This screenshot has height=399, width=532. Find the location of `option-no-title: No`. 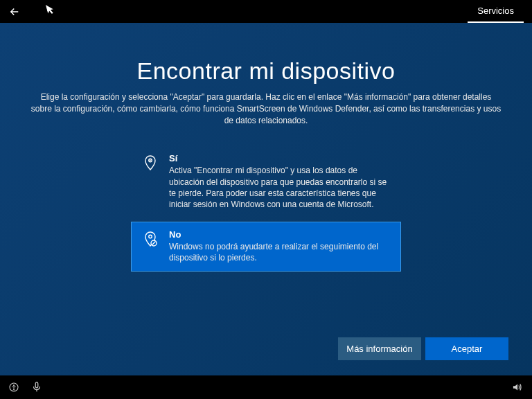

option-no-title: No is located at coordinates (280, 234).